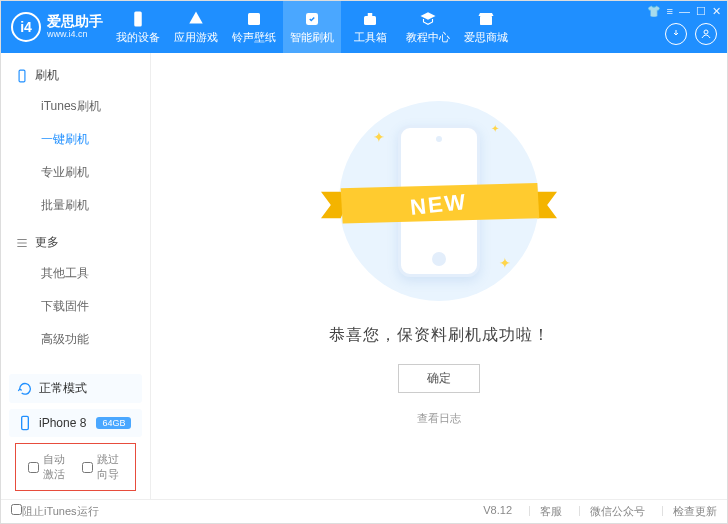  What do you see at coordinates (103, 467) in the screenshot?
I see `skip-guide-checkbox: 跳过向导` at bounding box center [103, 467].